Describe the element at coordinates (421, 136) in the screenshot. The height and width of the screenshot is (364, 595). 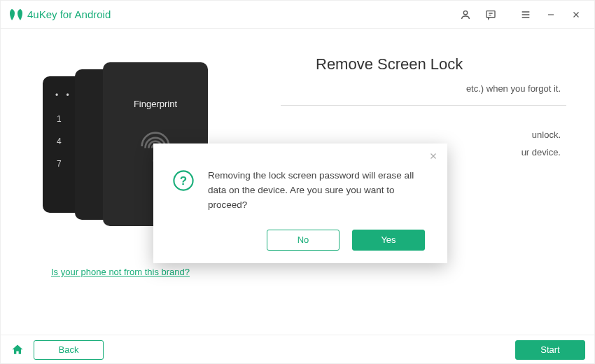
I see `bullet-fragment: unlock.` at that location.